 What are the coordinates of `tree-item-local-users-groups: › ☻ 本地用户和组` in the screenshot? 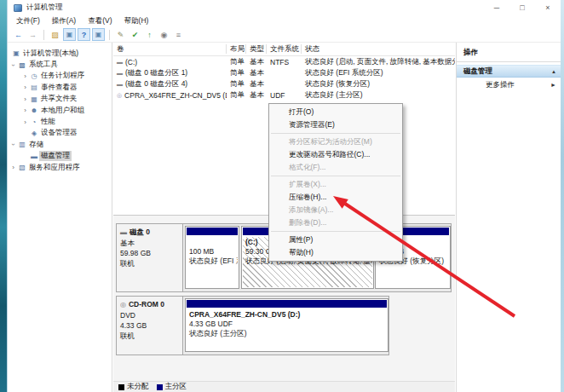 It's located at (60, 111).